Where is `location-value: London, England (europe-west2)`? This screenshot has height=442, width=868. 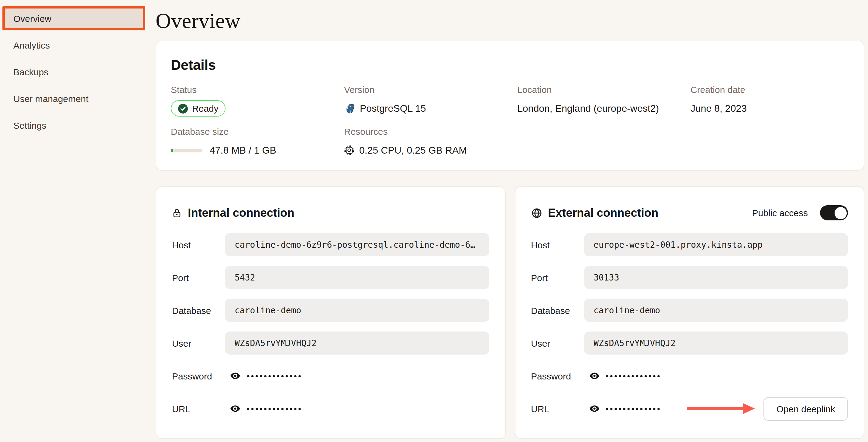 location-value: London, England (europe-west2) is located at coordinates (588, 108).